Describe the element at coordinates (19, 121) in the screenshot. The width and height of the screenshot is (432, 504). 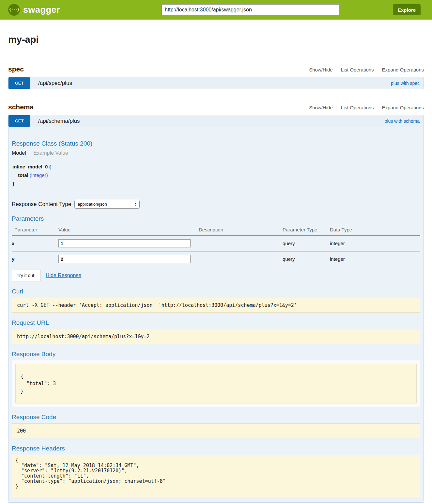
I see `schema-get-method-badge: GET` at that location.